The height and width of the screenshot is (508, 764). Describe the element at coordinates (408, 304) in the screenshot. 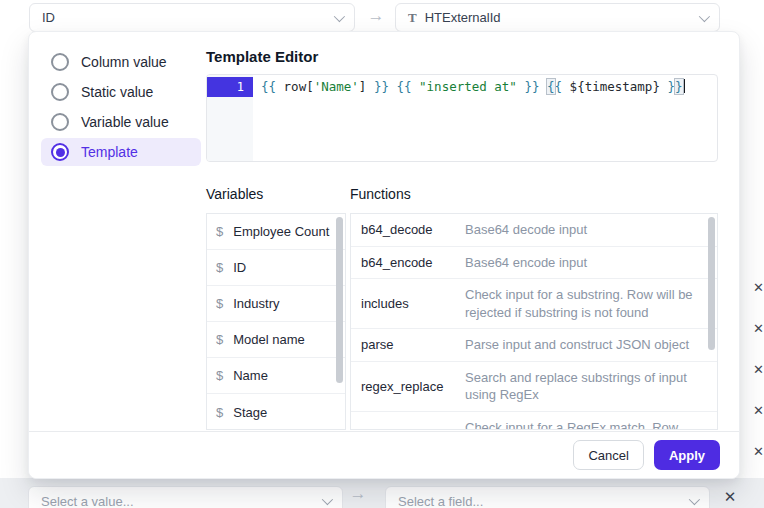

I see `function-name: includes` at that location.